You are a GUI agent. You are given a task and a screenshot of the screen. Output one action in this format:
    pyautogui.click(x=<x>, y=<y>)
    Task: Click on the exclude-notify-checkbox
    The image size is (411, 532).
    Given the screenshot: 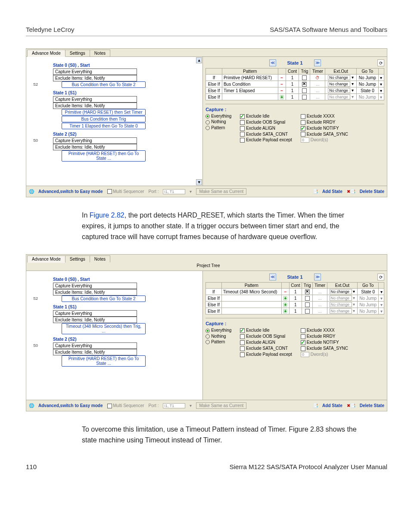 What is the action you would take?
    pyautogui.click(x=303, y=128)
    